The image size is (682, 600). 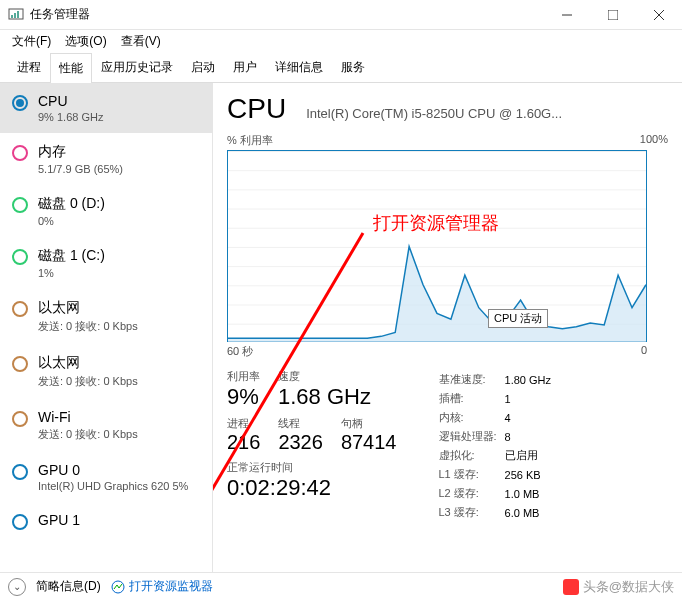 I want to click on sidebar-item: 磁盘 1 (C:)1%, so click(x=106, y=263).